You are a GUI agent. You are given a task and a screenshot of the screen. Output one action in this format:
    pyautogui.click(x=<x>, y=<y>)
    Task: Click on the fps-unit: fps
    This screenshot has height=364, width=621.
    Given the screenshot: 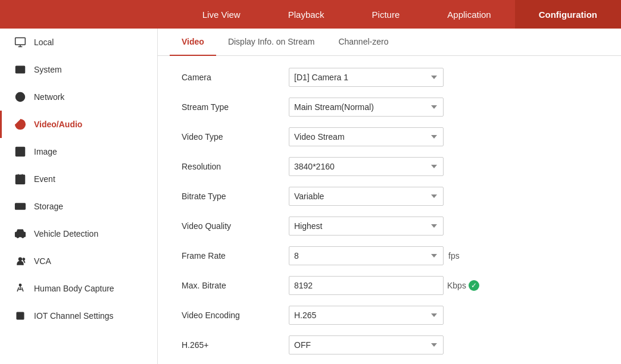 What is the action you would take?
    pyautogui.click(x=454, y=256)
    